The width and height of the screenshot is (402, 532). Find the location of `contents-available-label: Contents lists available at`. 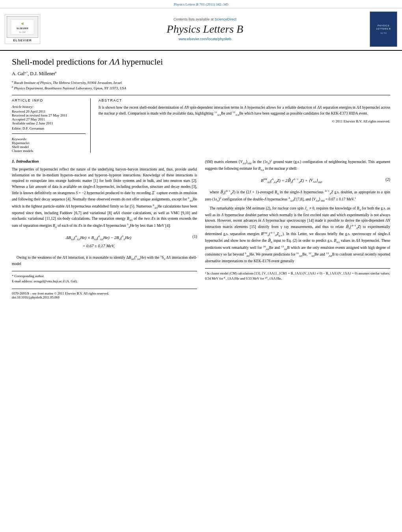

contents-available-label: Contents lists available at is located at coordinates (194, 19).